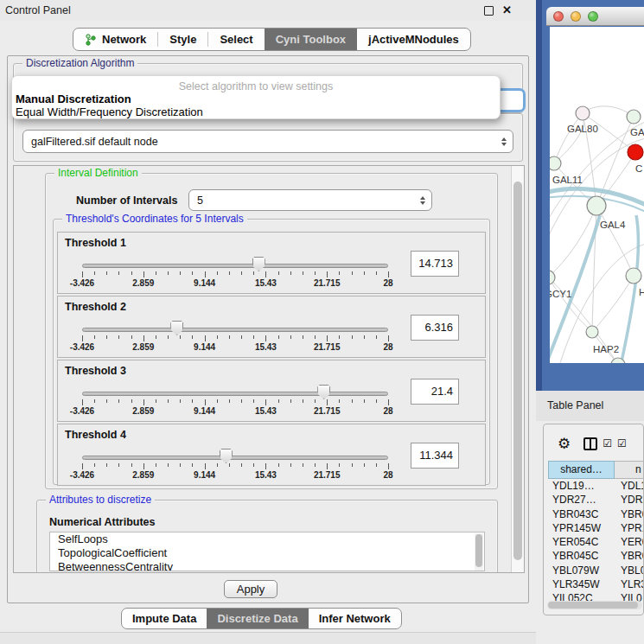  I want to click on column-header-shared: shared…, so click(581, 470).